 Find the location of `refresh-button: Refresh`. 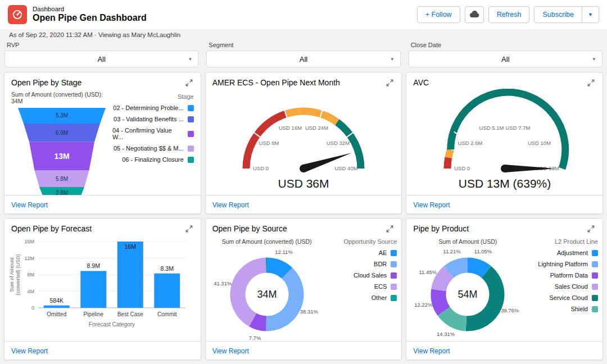

refresh-button: Refresh is located at coordinates (509, 15).